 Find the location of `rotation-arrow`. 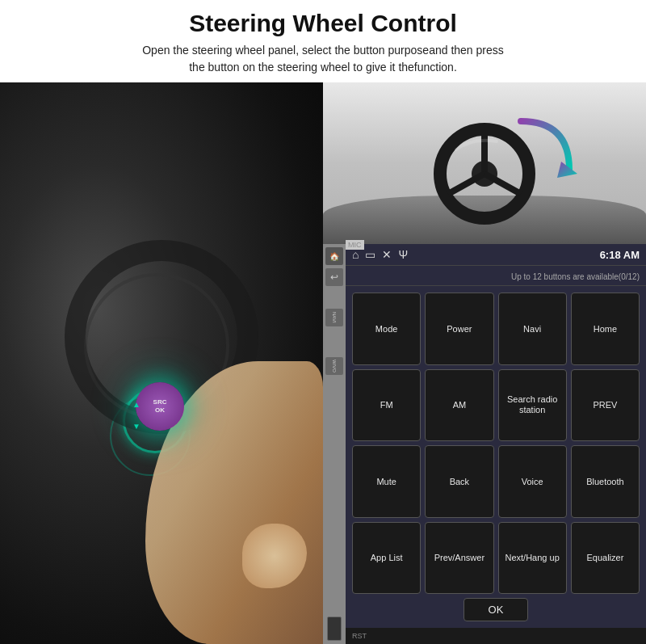

rotation-arrow is located at coordinates (545, 149).